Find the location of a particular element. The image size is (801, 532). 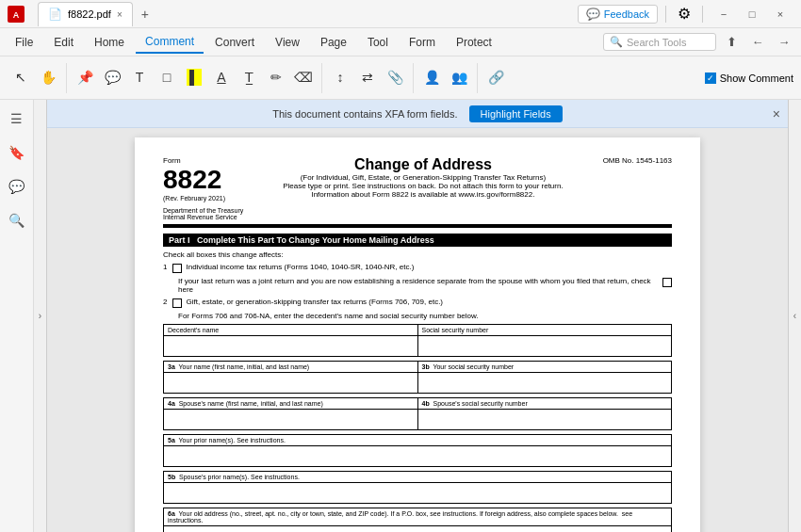

form-title-block: Change of Address (For Individual, Gift,… is located at coordinates (422, 177).